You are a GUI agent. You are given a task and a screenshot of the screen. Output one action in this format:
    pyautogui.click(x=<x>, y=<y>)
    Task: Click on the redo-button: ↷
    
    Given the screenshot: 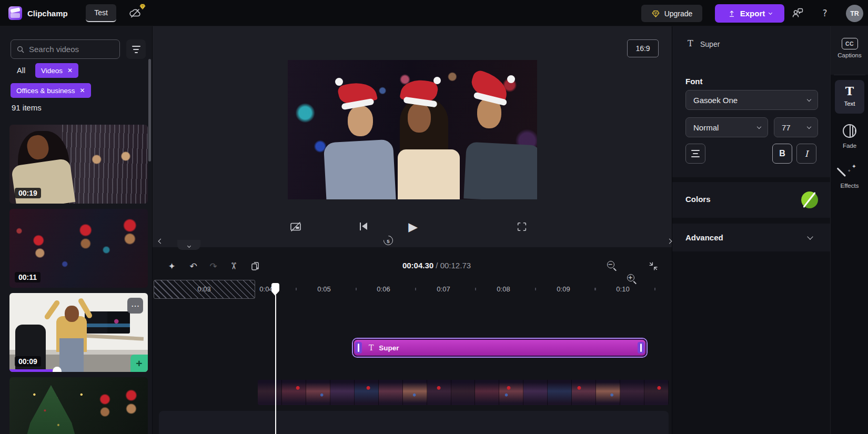 What is the action you would take?
    pyautogui.click(x=214, y=266)
    